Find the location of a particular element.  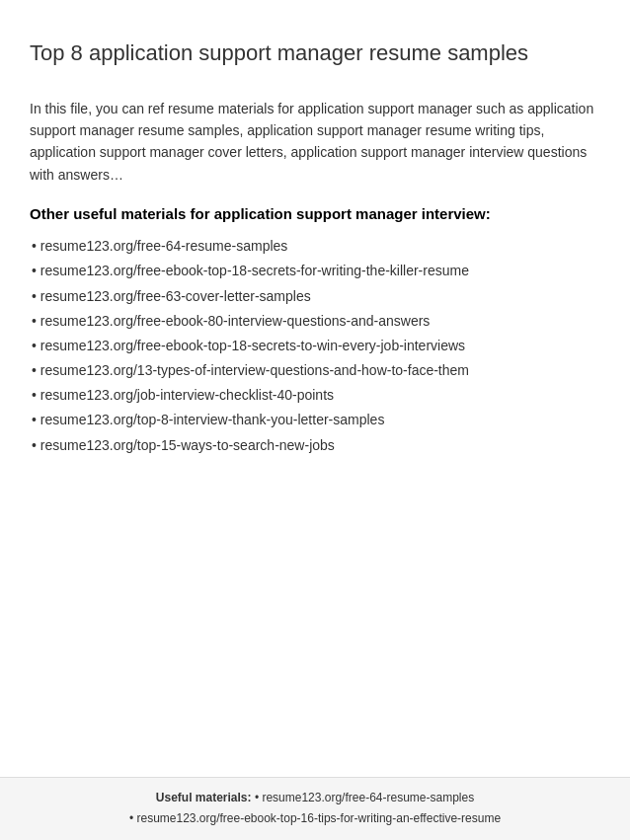

list-item: resume123.org/free-ebook-80-interview-qu… is located at coordinates (315, 322).